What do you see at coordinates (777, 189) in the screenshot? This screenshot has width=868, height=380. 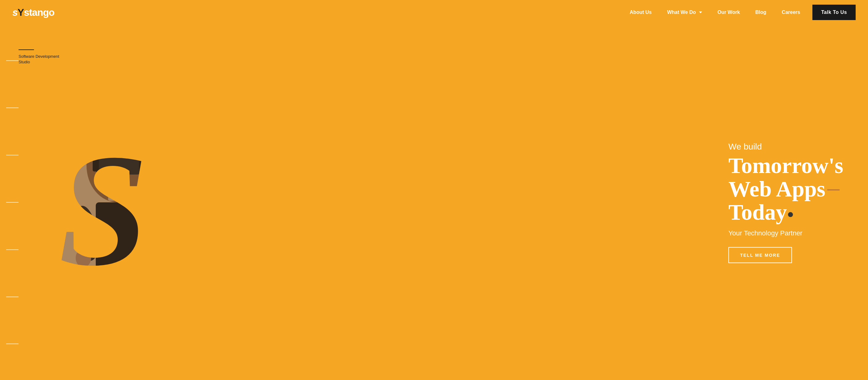 I see `headline-line2: Web Apps` at bounding box center [777, 189].